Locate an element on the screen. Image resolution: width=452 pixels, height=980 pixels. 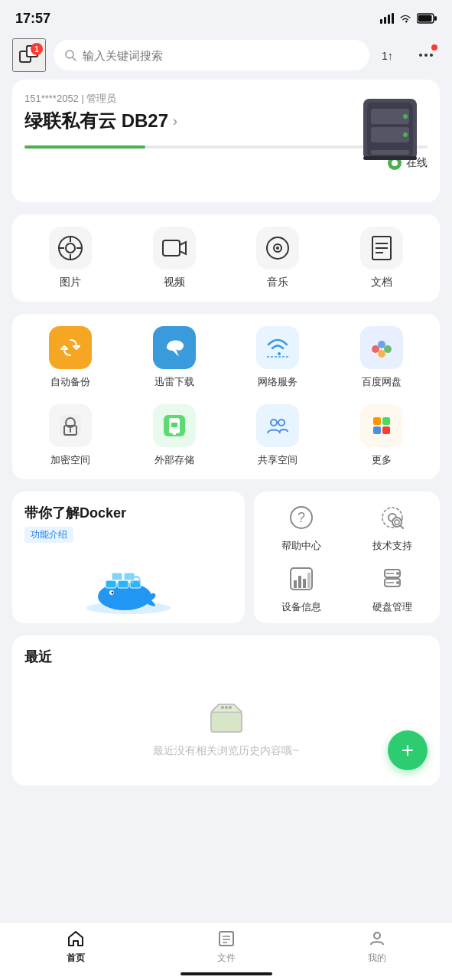
media-label-photo: 图片 is located at coordinates (70, 283).